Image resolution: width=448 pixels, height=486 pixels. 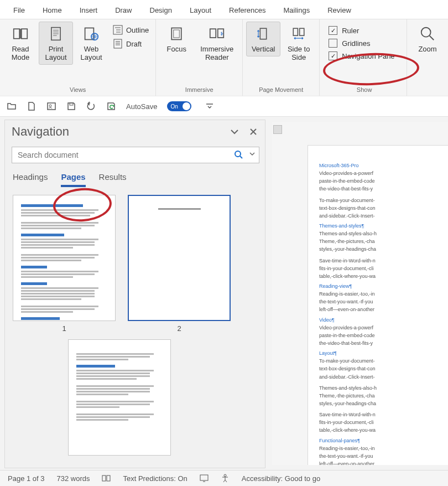 I want to click on search-icon, so click(x=238, y=154).